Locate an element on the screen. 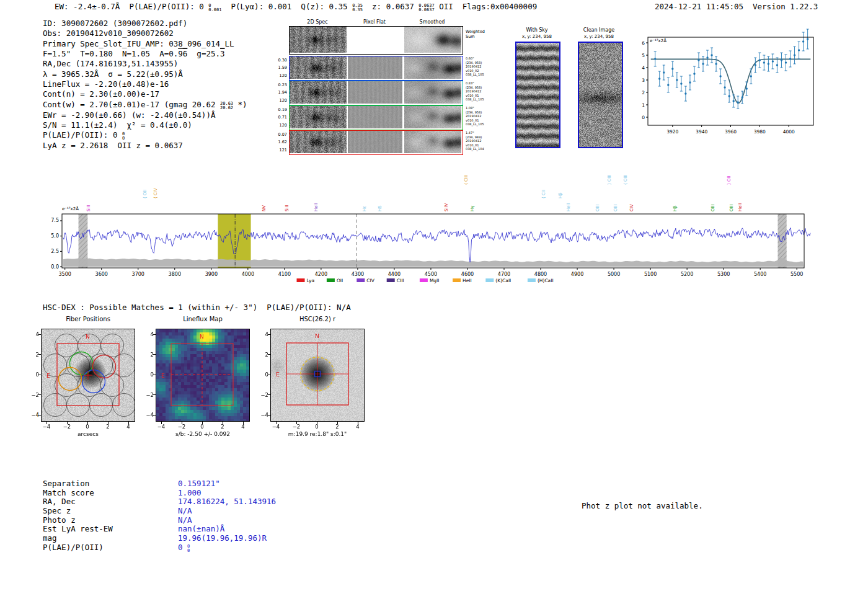  fiber-weight-value: 0.30 is located at coordinates (280, 60).